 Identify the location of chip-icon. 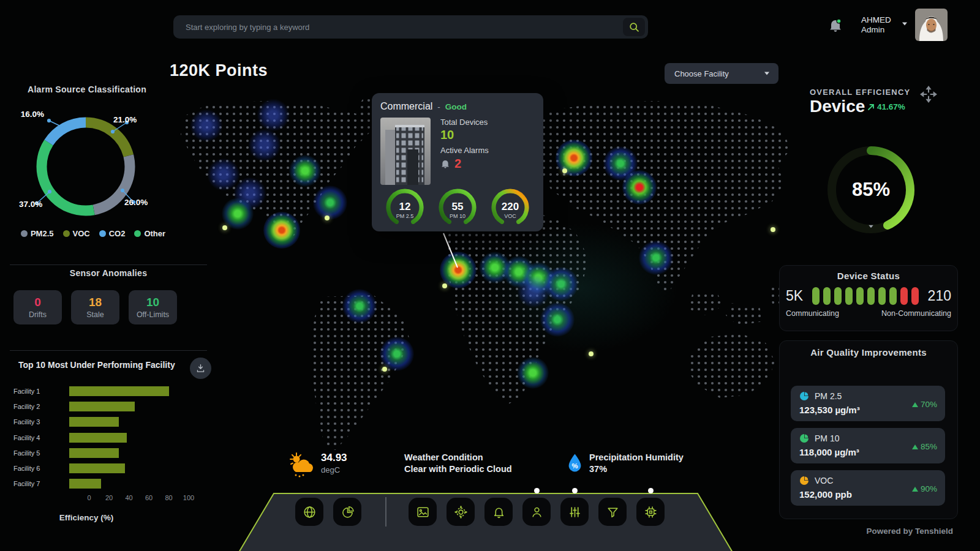
(650, 512).